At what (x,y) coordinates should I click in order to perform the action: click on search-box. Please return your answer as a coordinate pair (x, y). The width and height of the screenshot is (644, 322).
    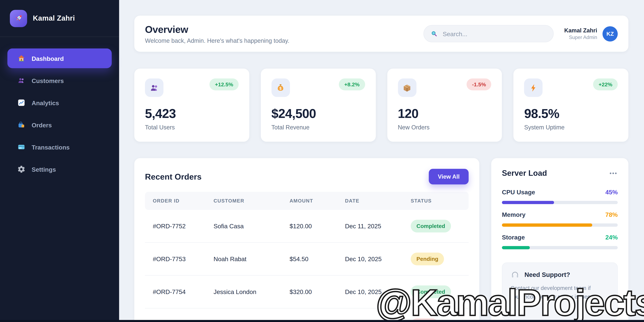
    Looking at the image, I should click on (488, 34).